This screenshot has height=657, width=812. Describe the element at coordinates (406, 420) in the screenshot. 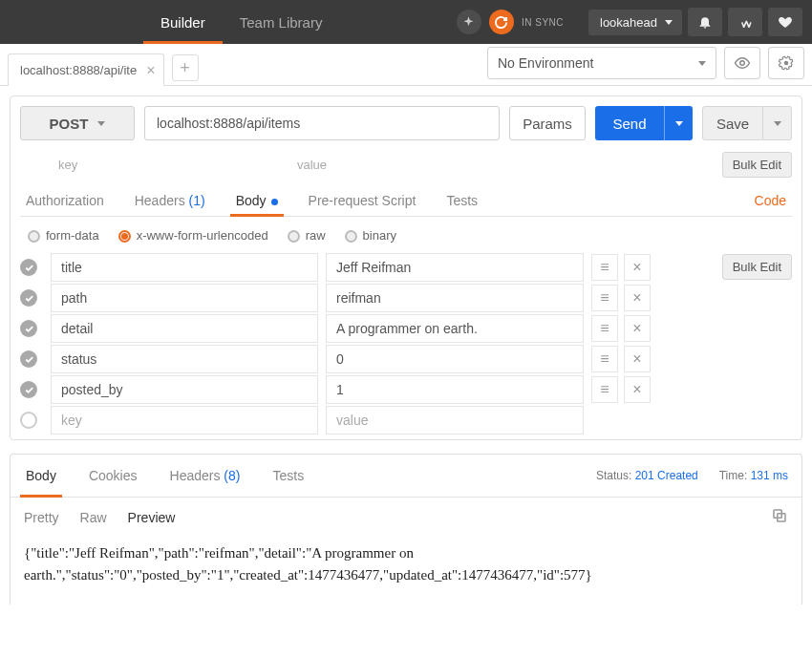

I see `param-row-new: key value` at that location.